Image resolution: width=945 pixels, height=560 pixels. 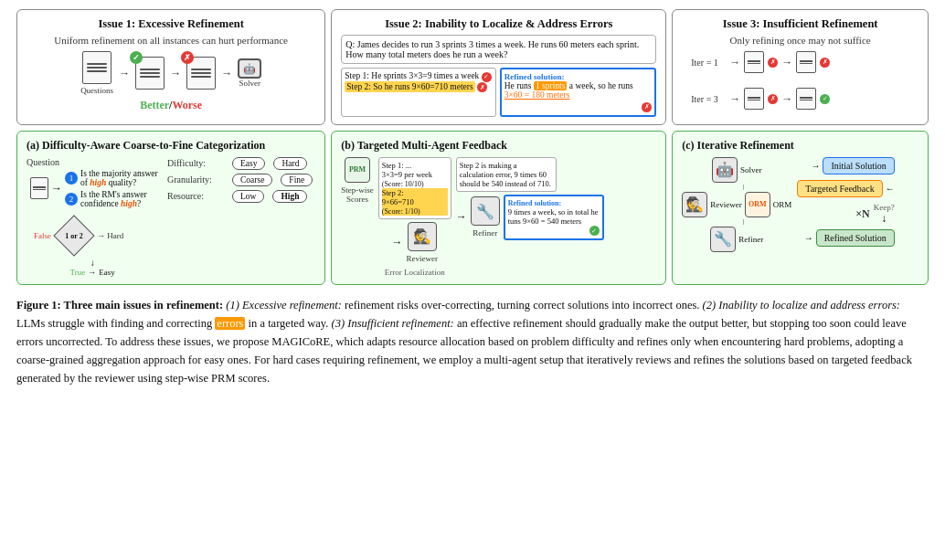 I want to click on targeted-feedback-row: Targeted Feedback ←, so click(x=845, y=188).